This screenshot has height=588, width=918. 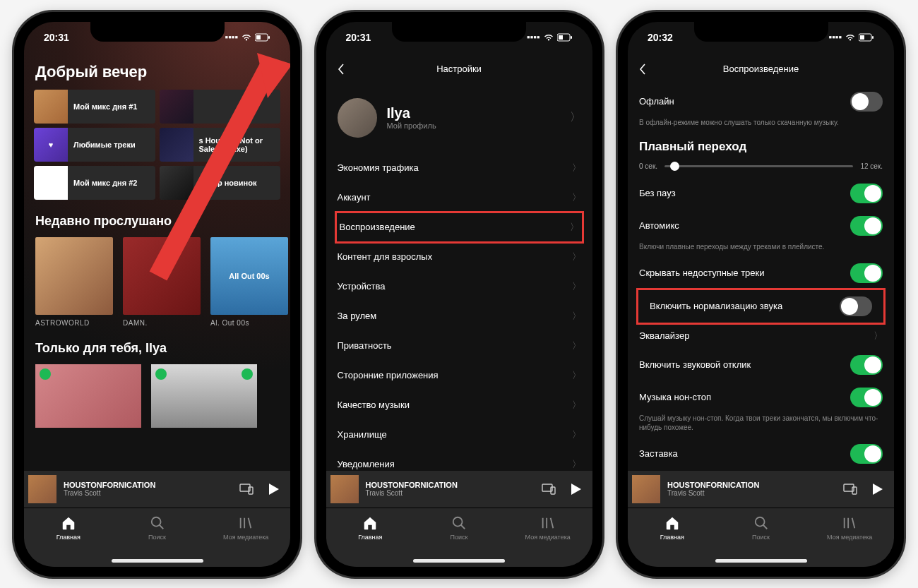 What do you see at coordinates (695, 364) in the screenshot?
I see `row-label: Включить звуковой отклик` at bounding box center [695, 364].